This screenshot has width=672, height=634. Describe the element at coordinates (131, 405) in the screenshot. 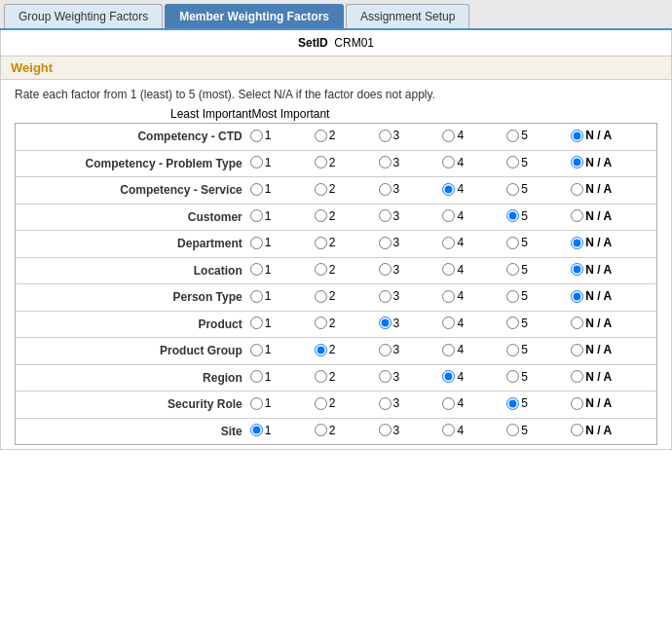

I see `factor-name: Security Role` at that location.